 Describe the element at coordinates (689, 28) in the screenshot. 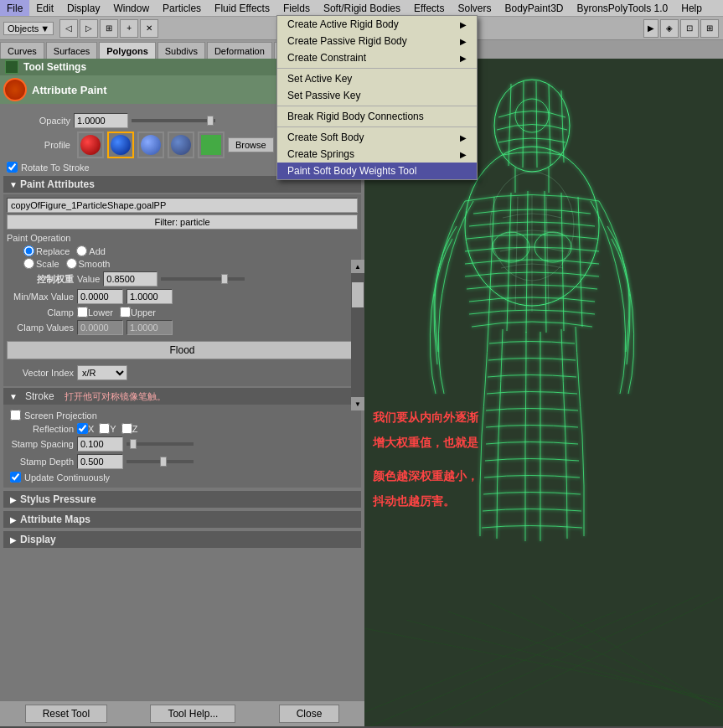

I see `toolbar-btn-r2: ⊡` at that location.